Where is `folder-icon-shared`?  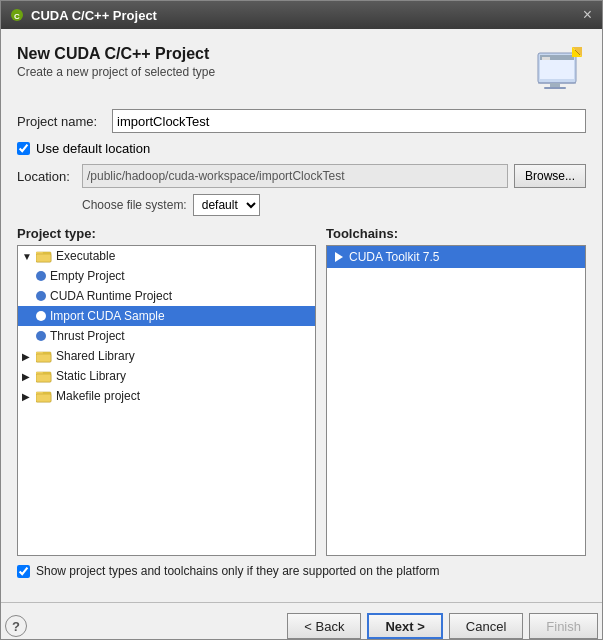
folder-icon-shared is located at coordinates (44, 356).